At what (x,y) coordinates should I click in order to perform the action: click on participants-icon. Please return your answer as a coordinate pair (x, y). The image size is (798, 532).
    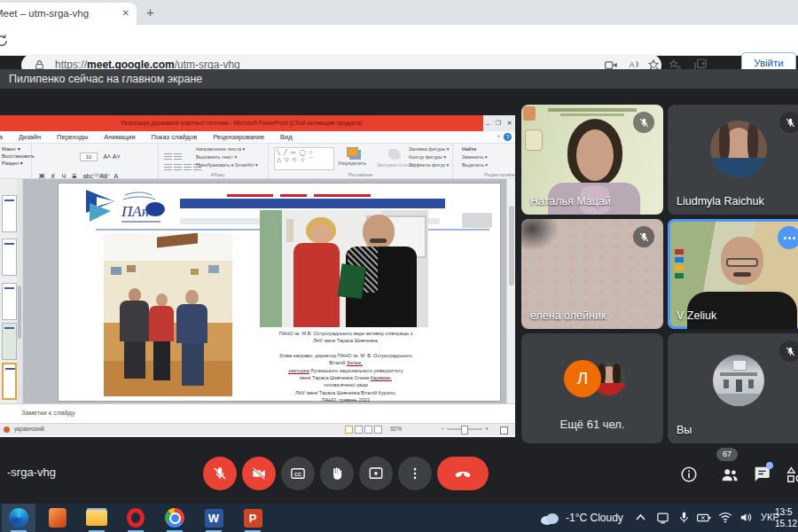
    Looking at the image, I should click on (730, 474).